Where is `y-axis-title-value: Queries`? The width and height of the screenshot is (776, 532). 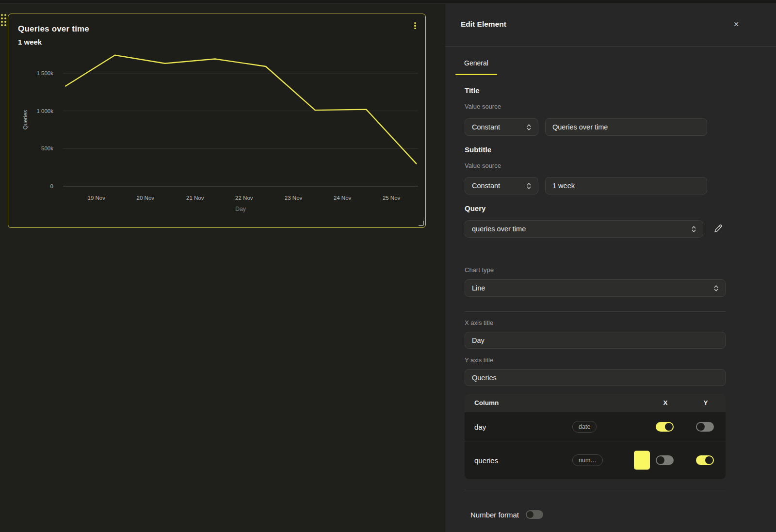 y-axis-title-value: Queries is located at coordinates (484, 378).